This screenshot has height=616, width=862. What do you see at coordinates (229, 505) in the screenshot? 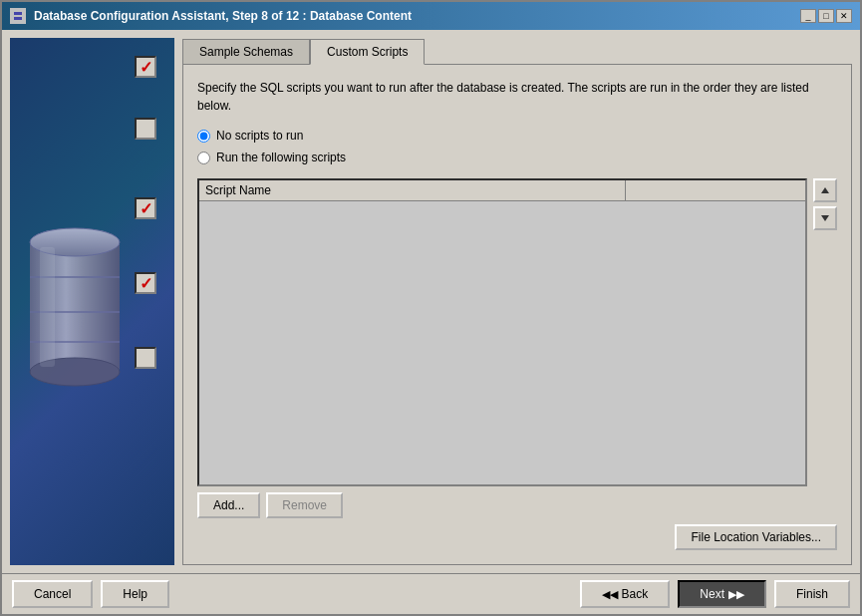
I see `add-button: Add...` at bounding box center [229, 505].